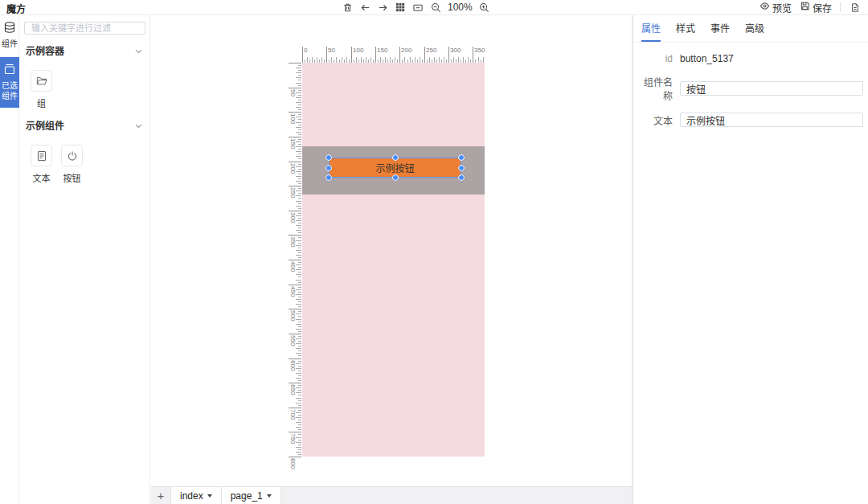  What do you see at coordinates (651, 31) in the screenshot?
I see `tab-properties: 属性` at bounding box center [651, 31].